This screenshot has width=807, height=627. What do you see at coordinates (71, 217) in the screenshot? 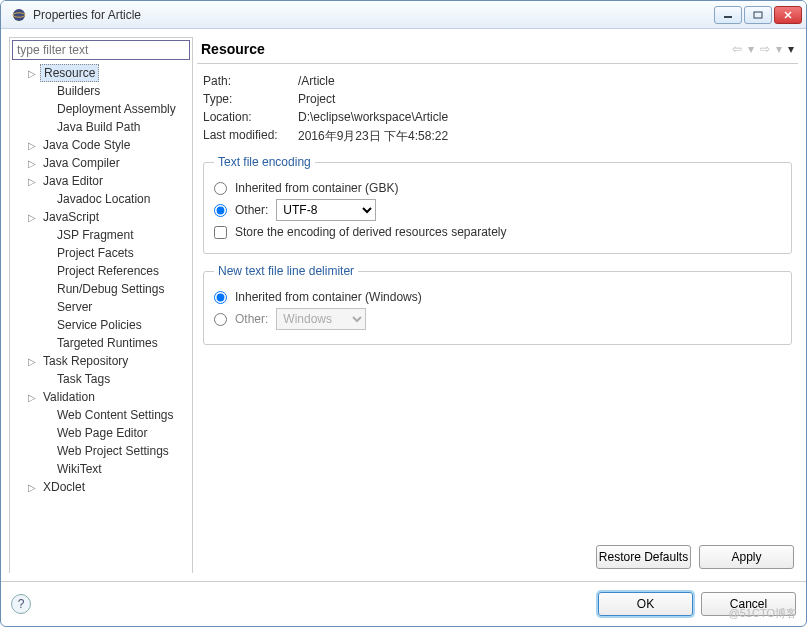
I see `tree-item-label: JavaScript` at bounding box center [71, 217].